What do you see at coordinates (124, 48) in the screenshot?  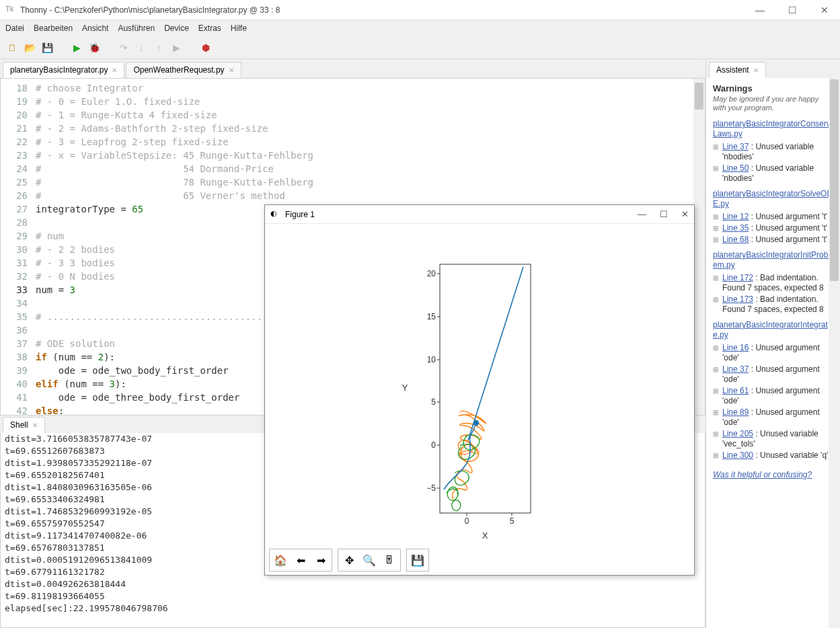 I see `step-over-icon: ↷` at bounding box center [124, 48].